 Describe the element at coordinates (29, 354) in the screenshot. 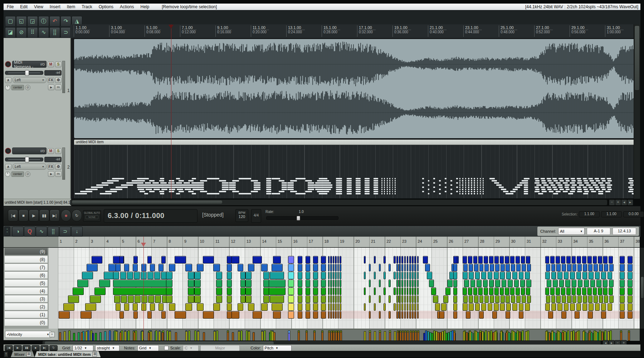

I see `close-icon: ⊠` at that location.